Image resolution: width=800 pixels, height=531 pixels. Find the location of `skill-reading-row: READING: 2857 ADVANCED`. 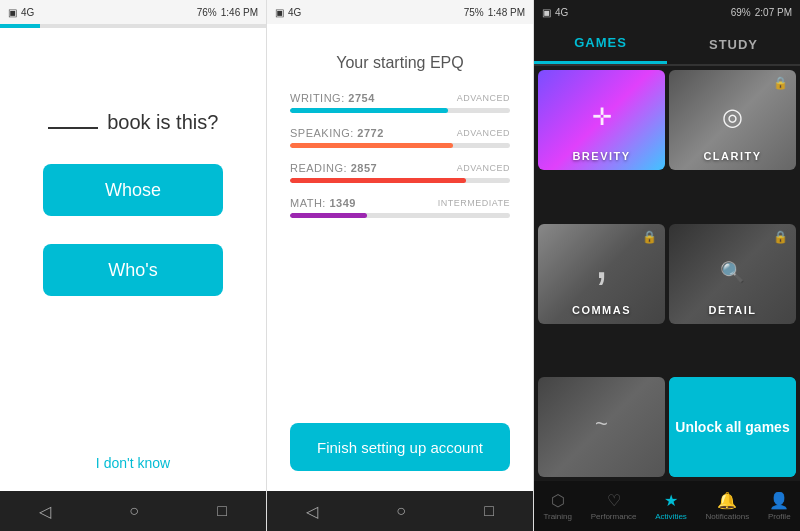

skill-reading-row: READING: 2857 ADVANCED is located at coordinates (400, 168).